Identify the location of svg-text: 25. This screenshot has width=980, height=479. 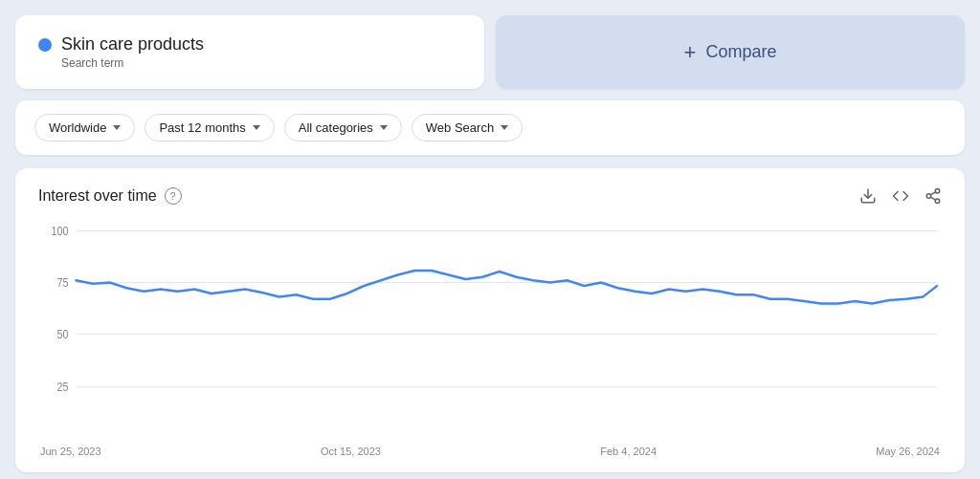
(62, 387).